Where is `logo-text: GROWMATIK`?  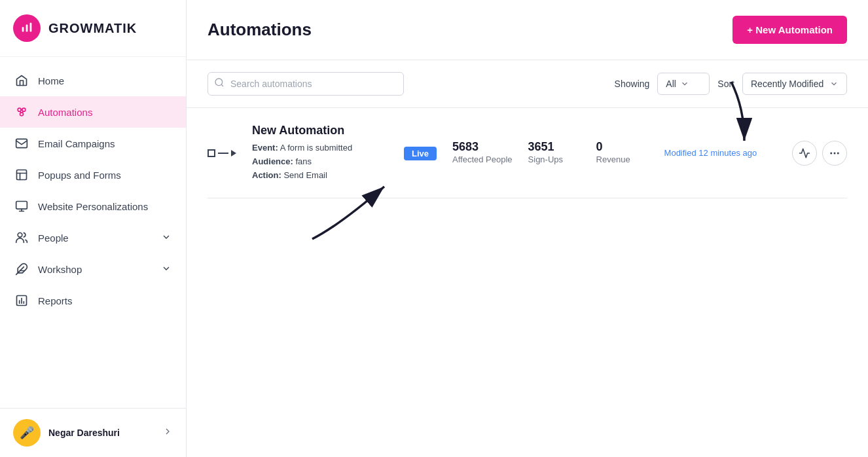 logo-text: GROWMATIK is located at coordinates (93, 29).